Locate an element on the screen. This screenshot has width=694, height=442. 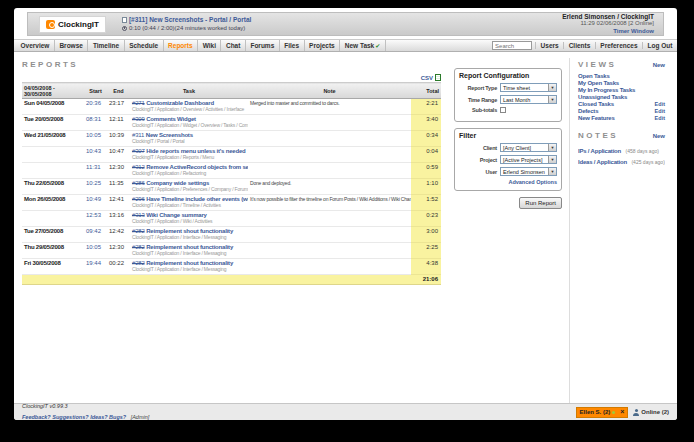
table-row: Tue 27/05/2008 09:42 12:42 #282 Reimplem… is located at coordinates (232, 235).